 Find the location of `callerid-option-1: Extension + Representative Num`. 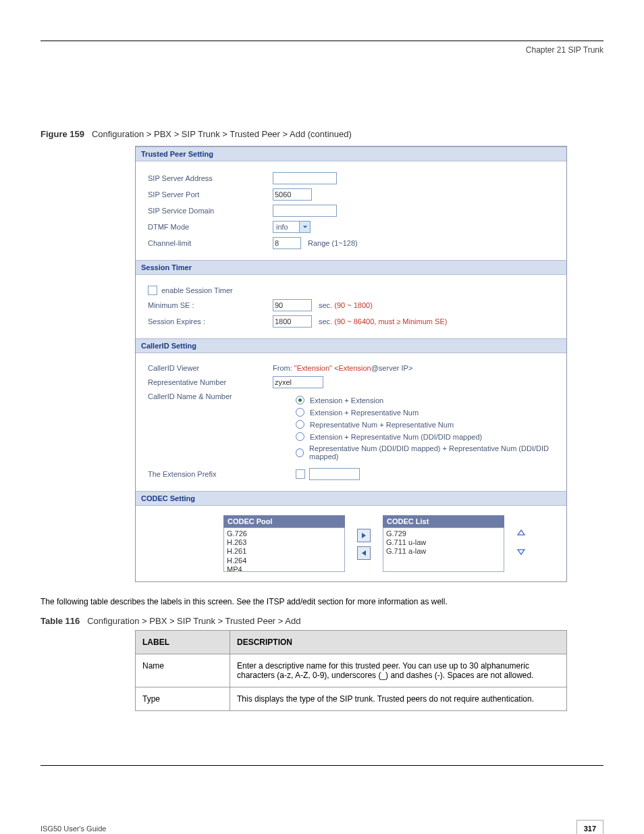

callerid-option-1: Extension + Representative Num is located at coordinates (416, 412).